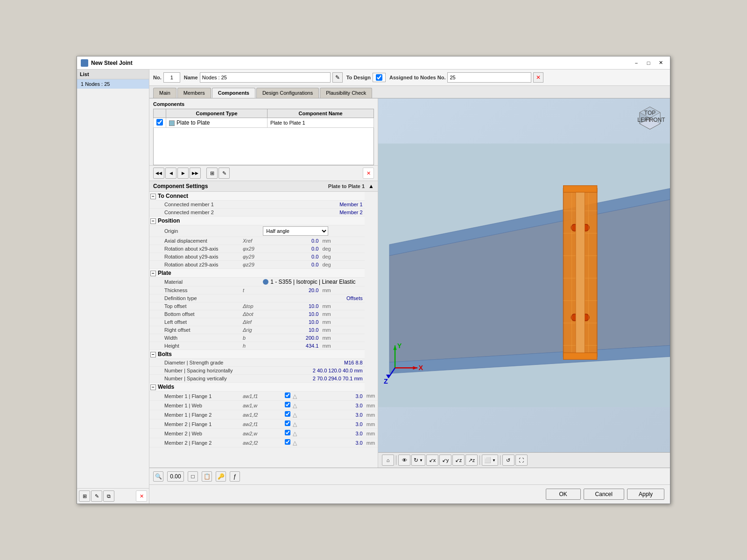 The image size is (747, 560). I want to click on prev-button: ◀, so click(171, 173).